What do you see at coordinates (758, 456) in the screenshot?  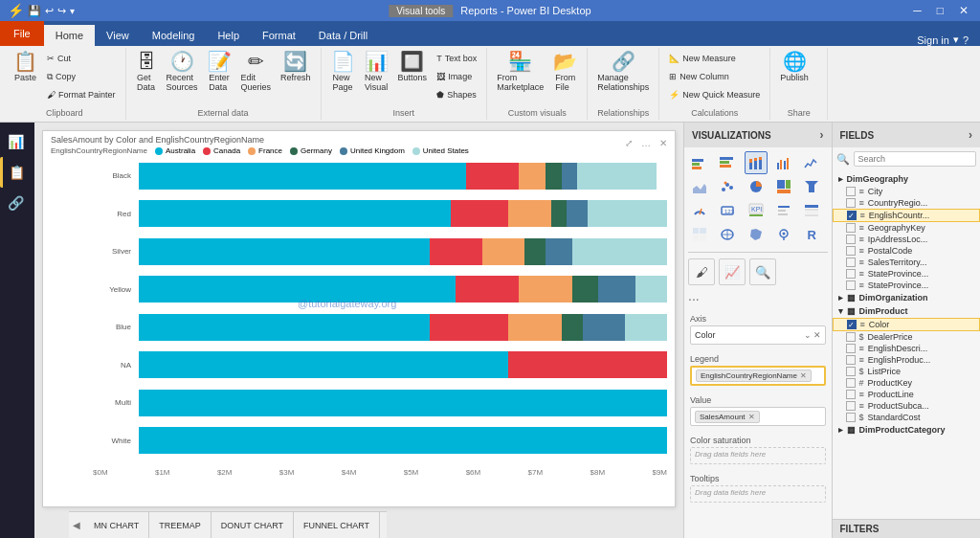 I see `color-saturation-drop: Drag data fields here` at bounding box center [758, 456].